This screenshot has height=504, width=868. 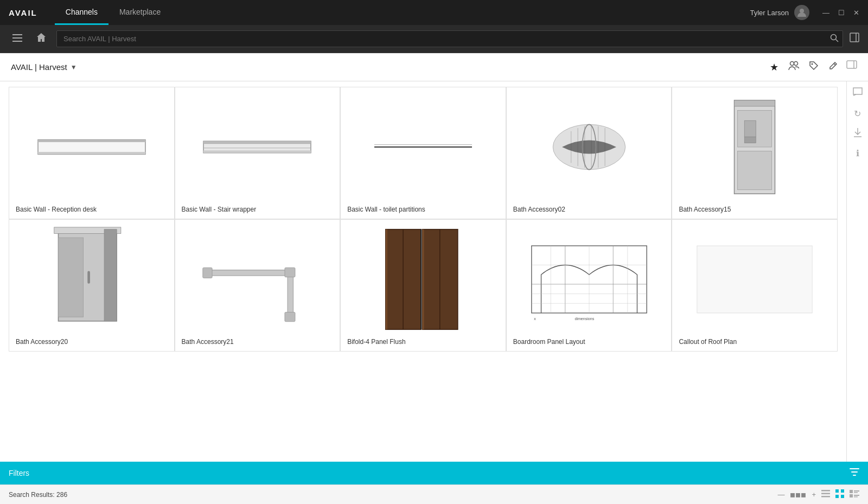 I want to click on edit-icon, so click(x=833, y=67).